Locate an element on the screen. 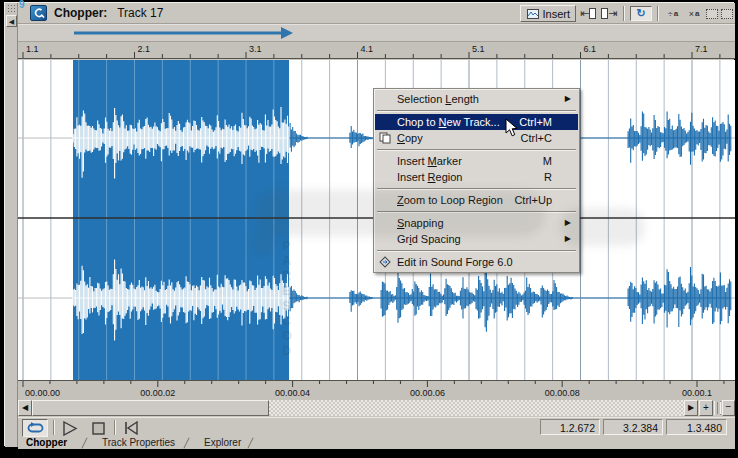 This screenshot has width=738, height=458. scrollbar-track is located at coordinates (476, 408).